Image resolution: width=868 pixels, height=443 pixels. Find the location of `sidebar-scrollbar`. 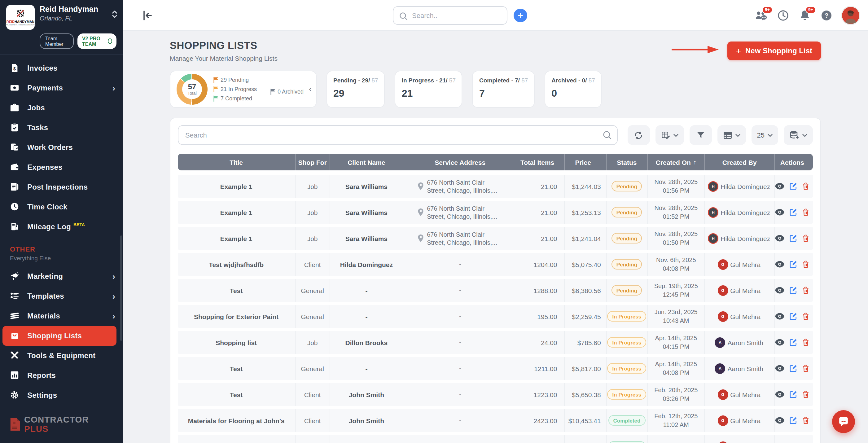

sidebar-scrollbar is located at coordinates (121, 288).